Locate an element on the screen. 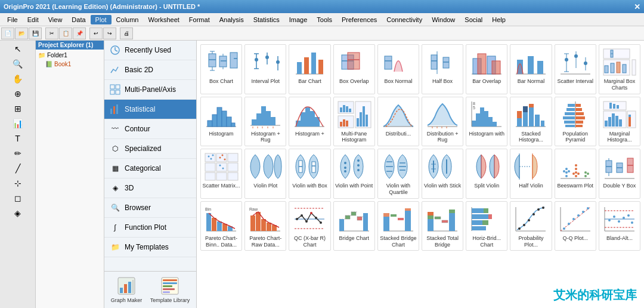 This screenshot has height=308, width=644. chart-qc-xbar: QC (X-bar R) Chart is located at coordinates (309, 226).